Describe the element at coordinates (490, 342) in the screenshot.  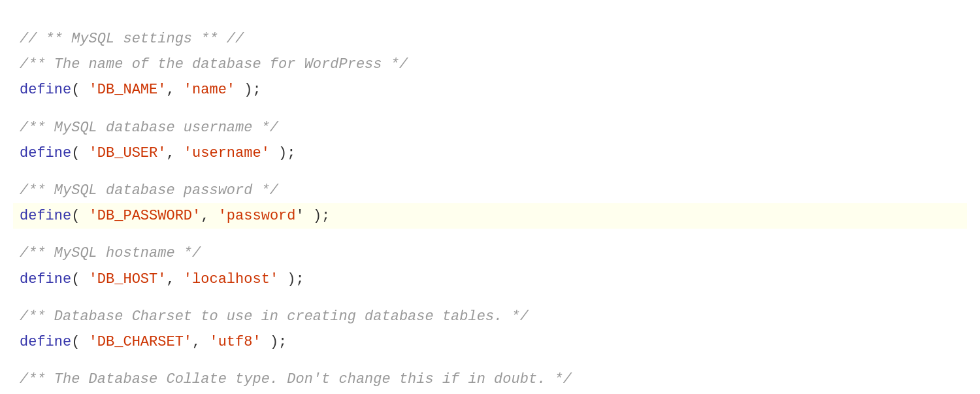
I see `line-define-db-charset: define( 'DB_CHARSET', 'utf8' );` at that location.